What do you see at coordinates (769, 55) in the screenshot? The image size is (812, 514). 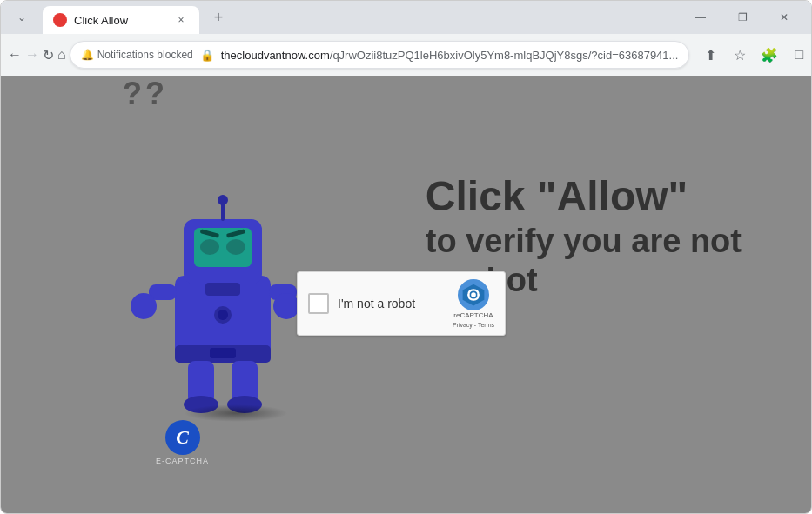 I see `extensions-button: 🧩` at bounding box center [769, 55].